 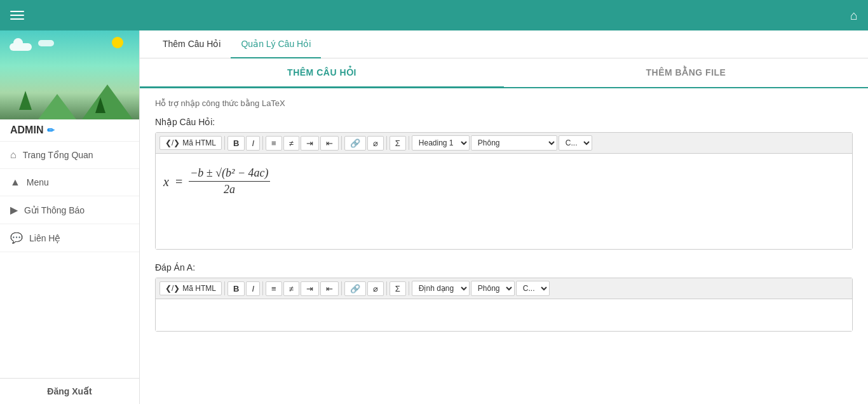 What do you see at coordinates (342, 288) in the screenshot?
I see `sep-a3` at bounding box center [342, 288].